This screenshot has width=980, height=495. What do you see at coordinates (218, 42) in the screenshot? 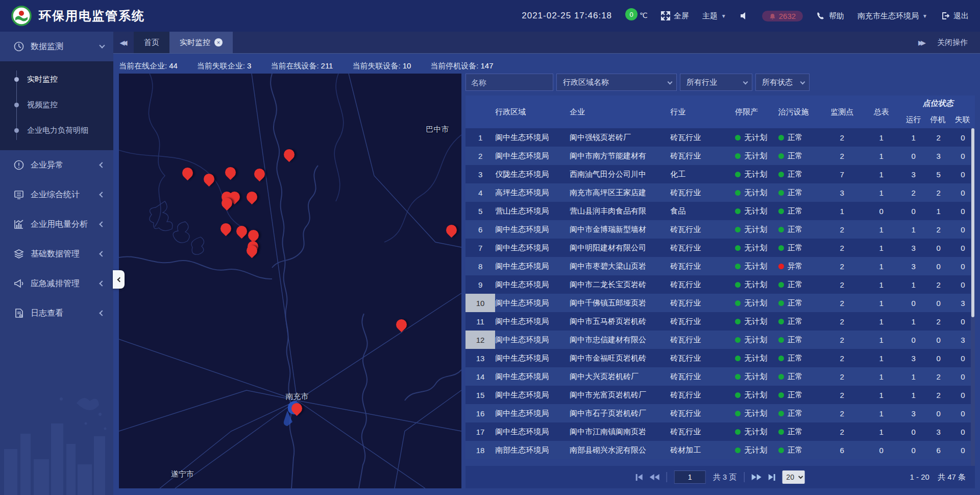
I see `tab-close-icon: ×` at bounding box center [218, 42].